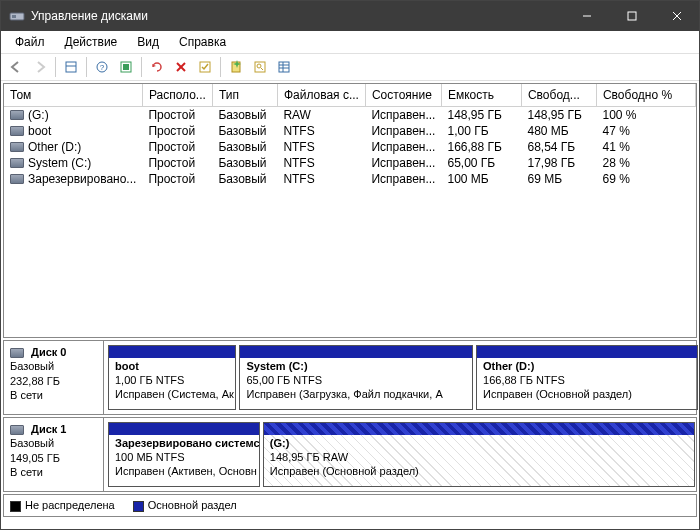 Image resolution: width=700 pixels, height=530 pixels. Describe the element at coordinates (586, 16) in the screenshot. I see `minimize-button` at that location.